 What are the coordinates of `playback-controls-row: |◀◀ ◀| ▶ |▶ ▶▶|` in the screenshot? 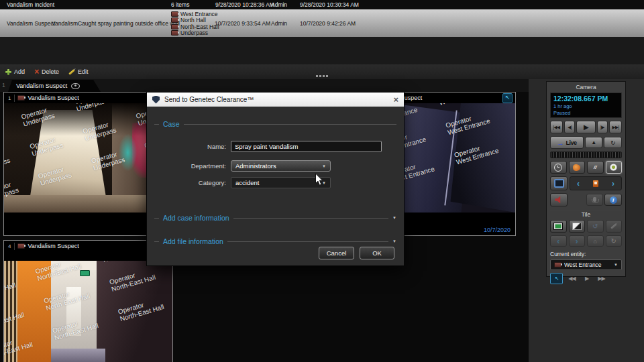 It's located at (586, 127).